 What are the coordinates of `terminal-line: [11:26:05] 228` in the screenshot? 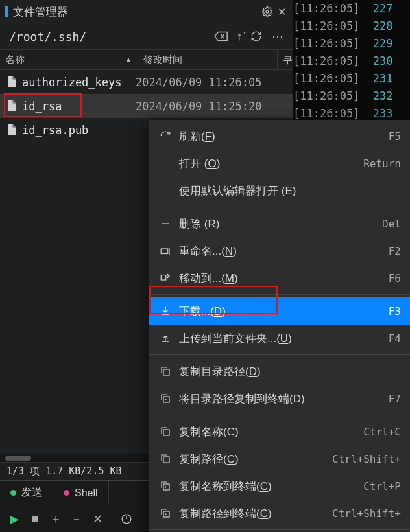 It's located at (352, 26).